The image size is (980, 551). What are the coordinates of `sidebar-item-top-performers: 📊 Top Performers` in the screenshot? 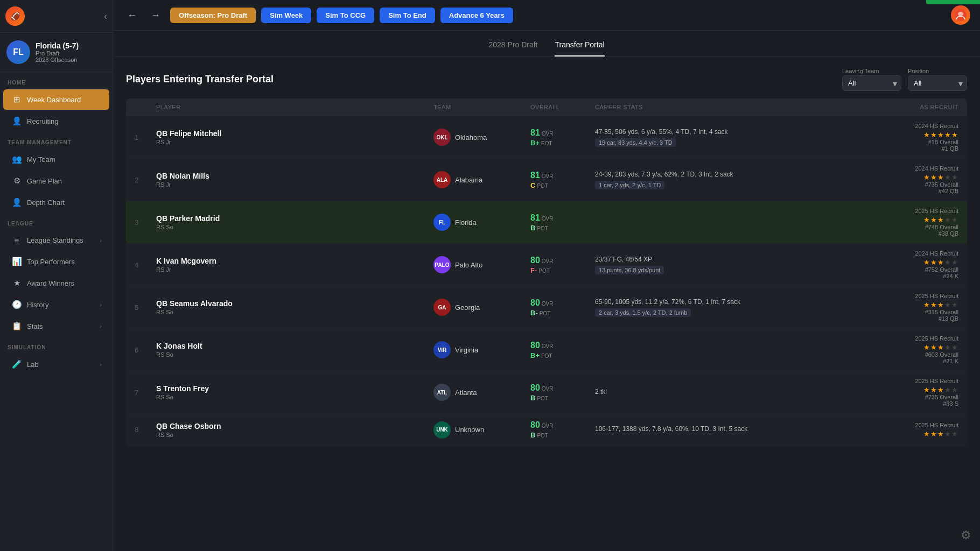 It's located at (56, 262).